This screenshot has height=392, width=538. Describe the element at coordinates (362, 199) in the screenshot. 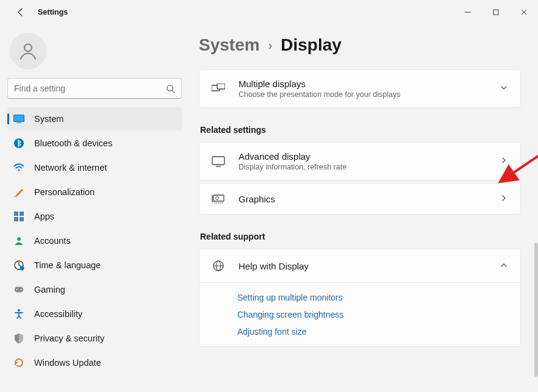

I see `card-title: Graphics` at that location.